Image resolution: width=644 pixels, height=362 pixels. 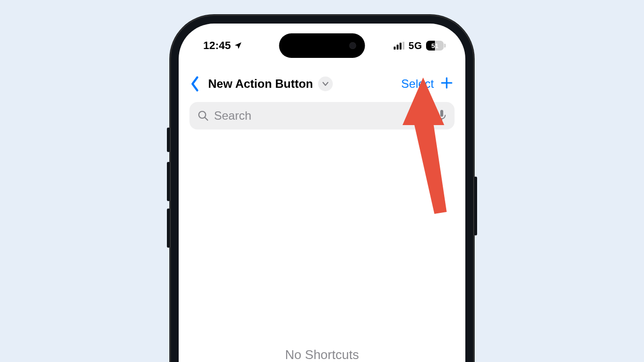 What do you see at coordinates (476, 206) in the screenshot?
I see `phone-power-button` at bounding box center [476, 206].